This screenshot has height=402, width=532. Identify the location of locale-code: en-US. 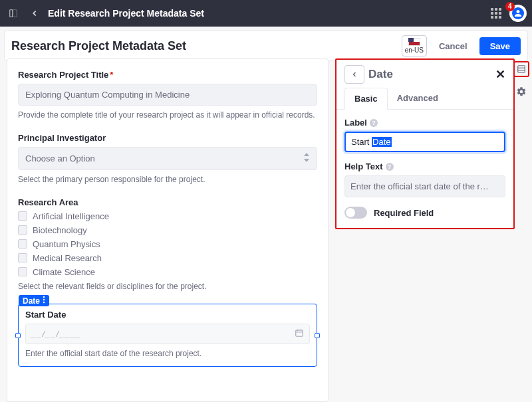
(414, 50).